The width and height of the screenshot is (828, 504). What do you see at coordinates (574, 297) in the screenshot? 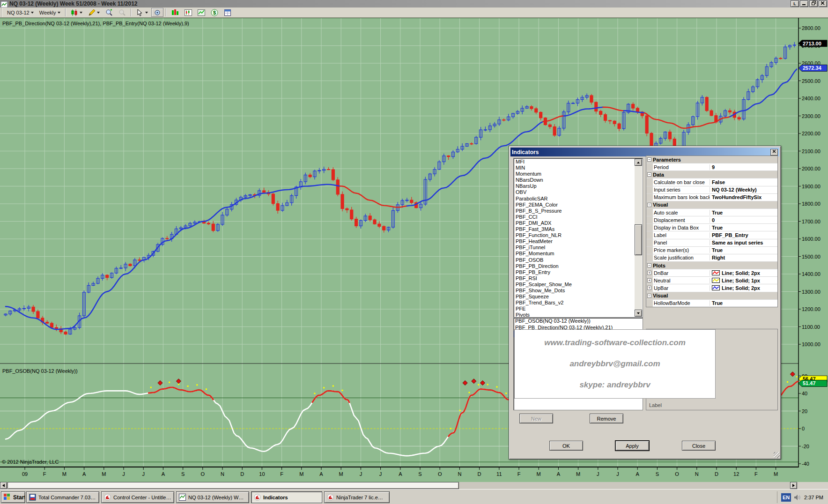
I see `indicator-list-item: PBF_Squeeze` at bounding box center [574, 297].